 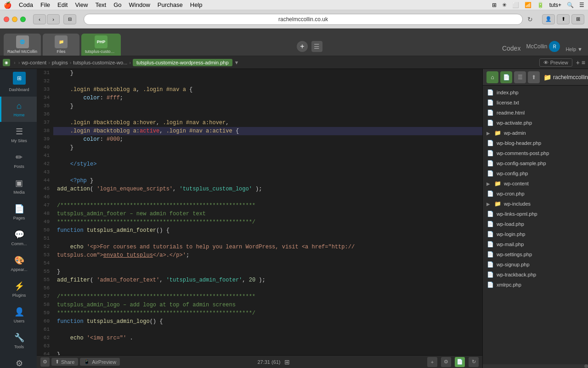 I want to click on file-item-index-php: 📄 index.php, so click(x=536, y=92).